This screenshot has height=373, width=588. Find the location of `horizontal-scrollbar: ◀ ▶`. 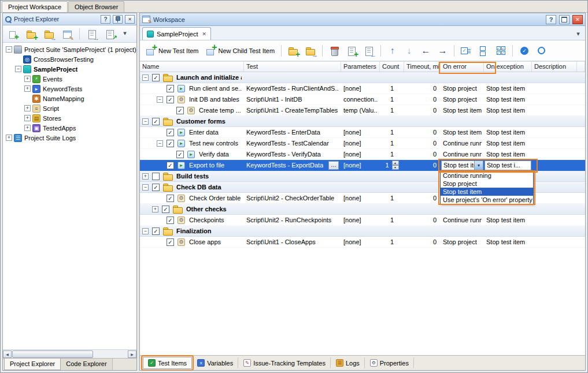

horizontal-scrollbar: ◀ ▶ is located at coordinates (69, 353).